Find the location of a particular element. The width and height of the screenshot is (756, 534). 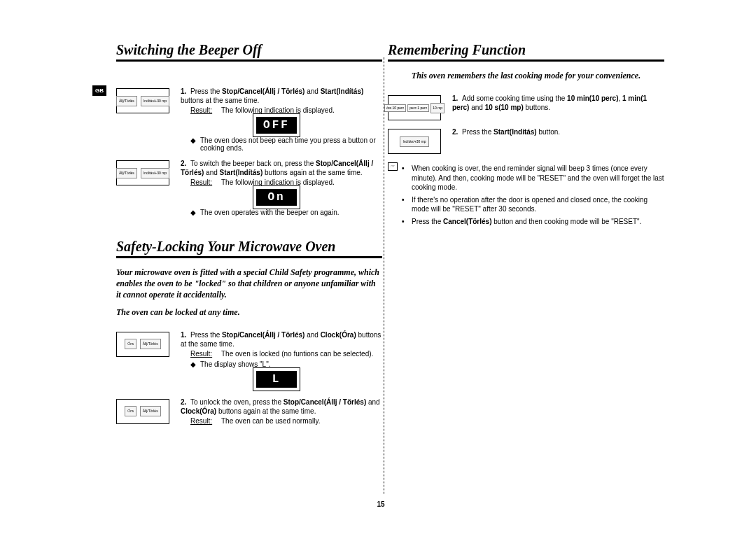

right-column: Remembering Function This oven remembers… is located at coordinates (526, 136).